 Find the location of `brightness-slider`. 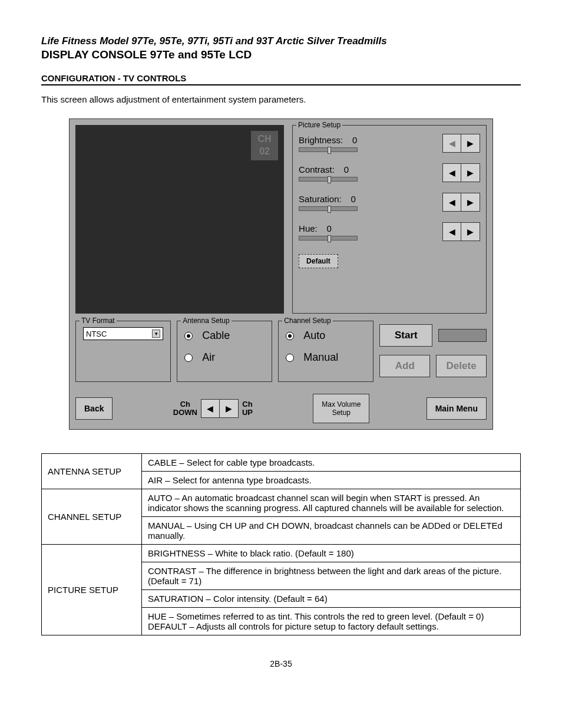

brightness-slider is located at coordinates (328, 150).